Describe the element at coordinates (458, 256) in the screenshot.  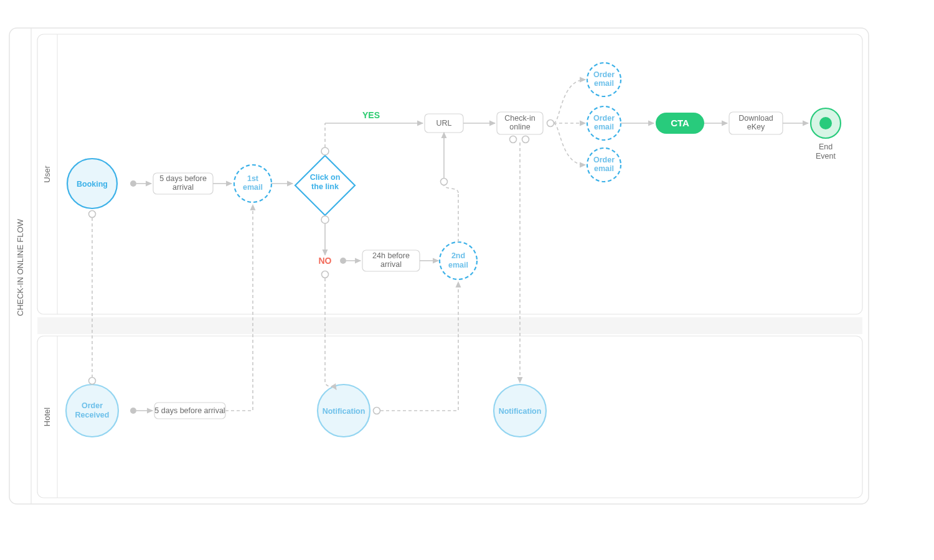
I see `svg-text: 2nd` at that location.